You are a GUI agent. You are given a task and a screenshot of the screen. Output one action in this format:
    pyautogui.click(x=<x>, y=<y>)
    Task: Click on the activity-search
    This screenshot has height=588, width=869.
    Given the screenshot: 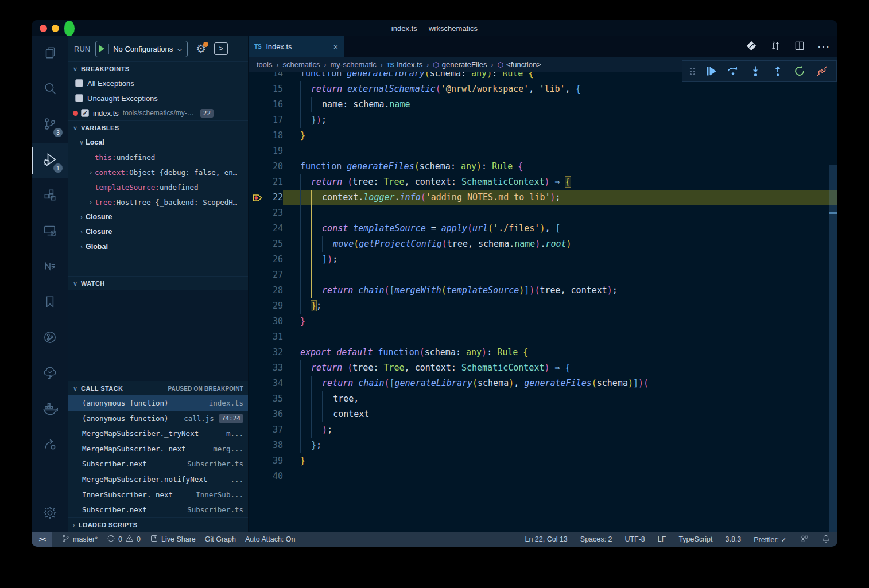 What is the action you would take?
    pyautogui.click(x=50, y=89)
    